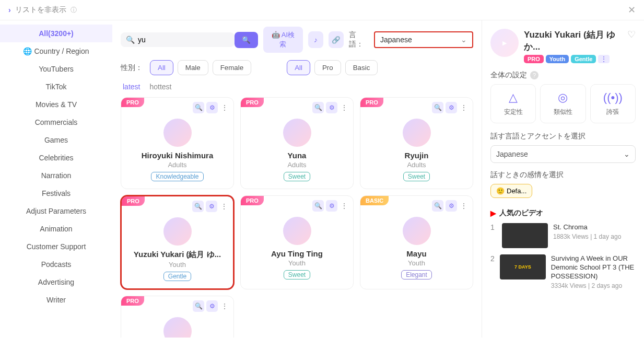 The height and width of the screenshot is (338, 644). Describe the element at coordinates (178, 242) in the screenshot. I see `voice-card: PRO 🔍 ⚙ ⋮ Yuzuki Yukari (結月 ゆ... Youth G…` at that location.